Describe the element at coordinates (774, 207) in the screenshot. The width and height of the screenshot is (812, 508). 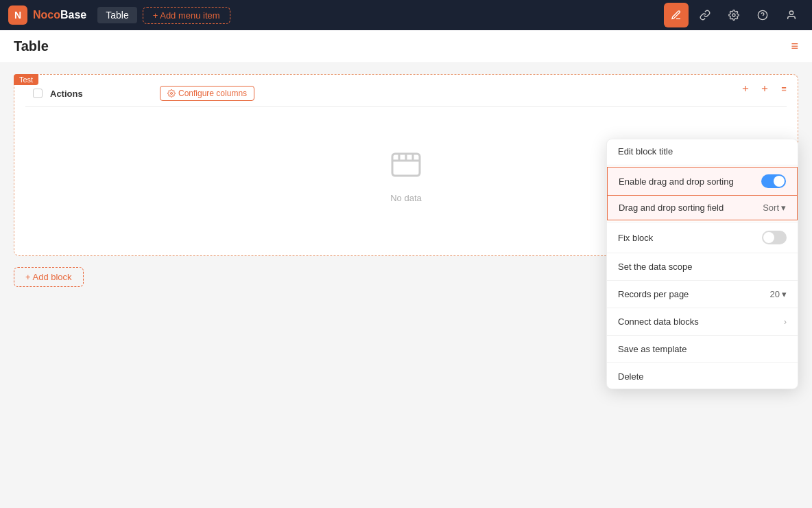
I see `drag-drop-field-value: Sort ▾` at that location.